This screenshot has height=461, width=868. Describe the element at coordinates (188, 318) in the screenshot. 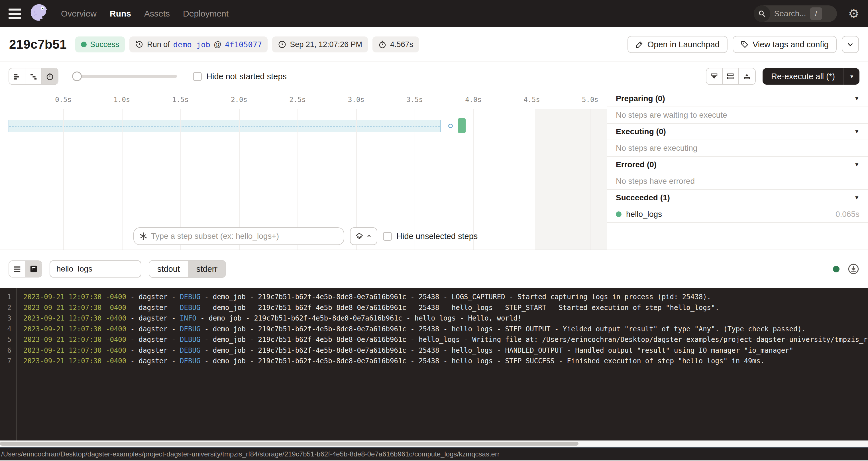

I see `log-level: INFO` at that location.